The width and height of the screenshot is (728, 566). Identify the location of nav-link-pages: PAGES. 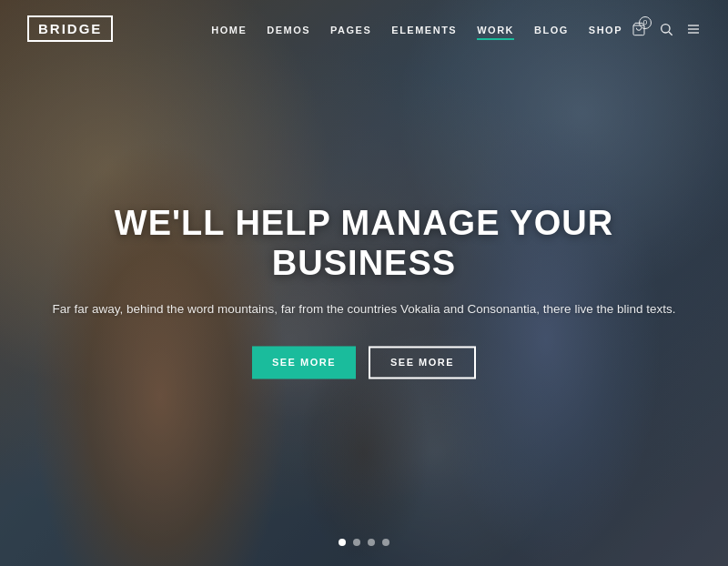
(351, 30).